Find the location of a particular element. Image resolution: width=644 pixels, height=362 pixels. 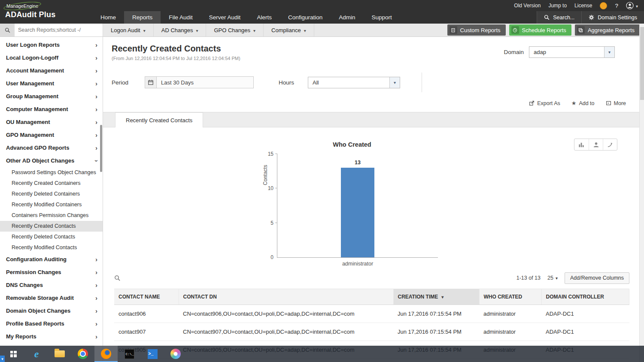

start-button is located at coordinates (13, 354).